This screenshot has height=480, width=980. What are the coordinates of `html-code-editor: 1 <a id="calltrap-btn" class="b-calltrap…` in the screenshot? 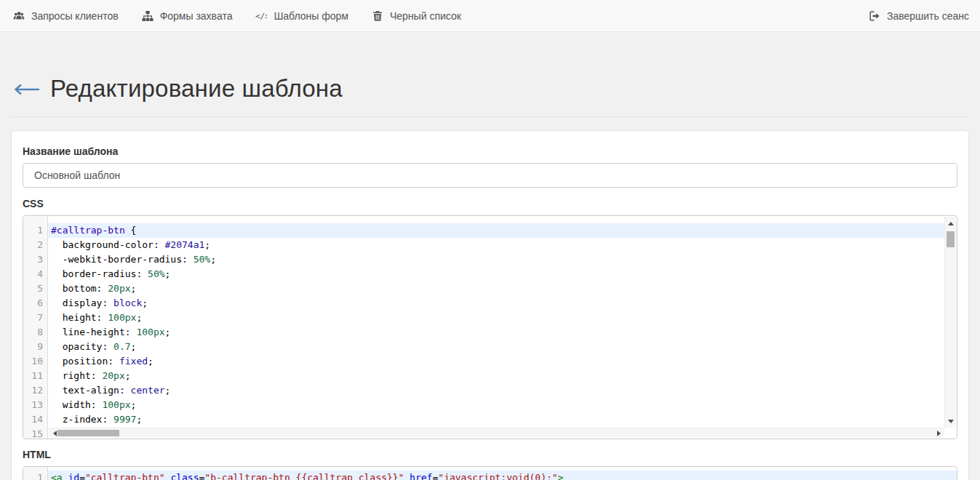 It's located at (490, 473).